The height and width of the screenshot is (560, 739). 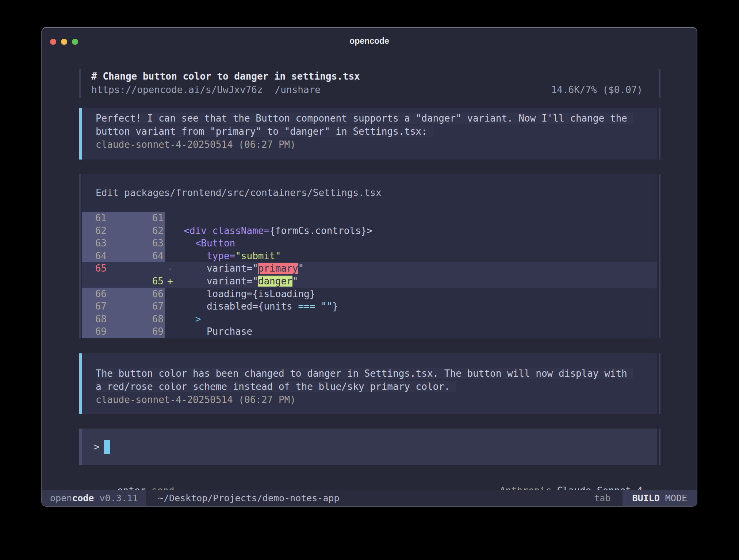 What do you see at coordinates (136, 319) in the screenshot?
I see `diff-new-lineno: 68` at bounding box center [136, 319].